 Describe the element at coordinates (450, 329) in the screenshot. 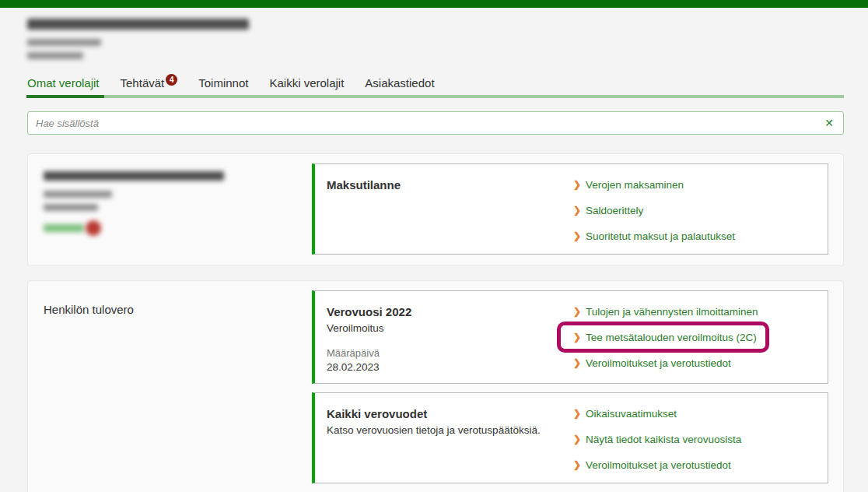

I see `panel-subtitle: Veroilmoitus` at that location.